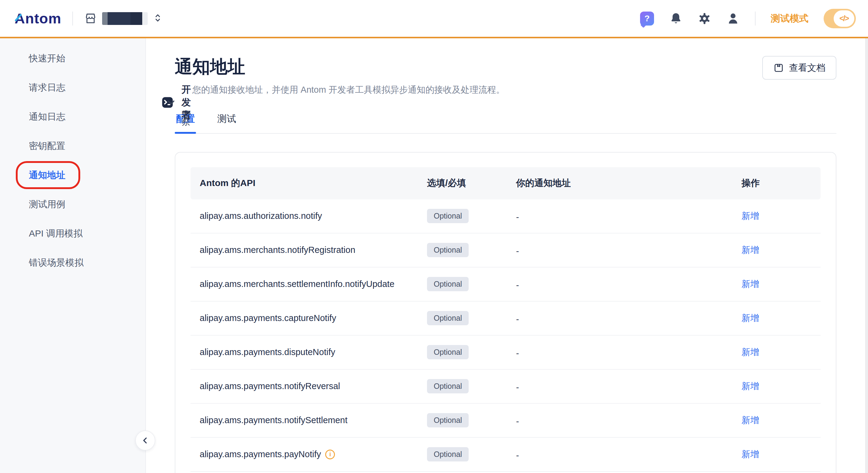 Image resolution: width=868 pixels, height=473 pixels. What do you see at coordinates (505, 76) in the screenshot?
I see `page-header: 通知地址 配置您的通知接收地址，并使用 Antom 开发者工具模拟异步通知的接收…` at bounding box center [505, 76].